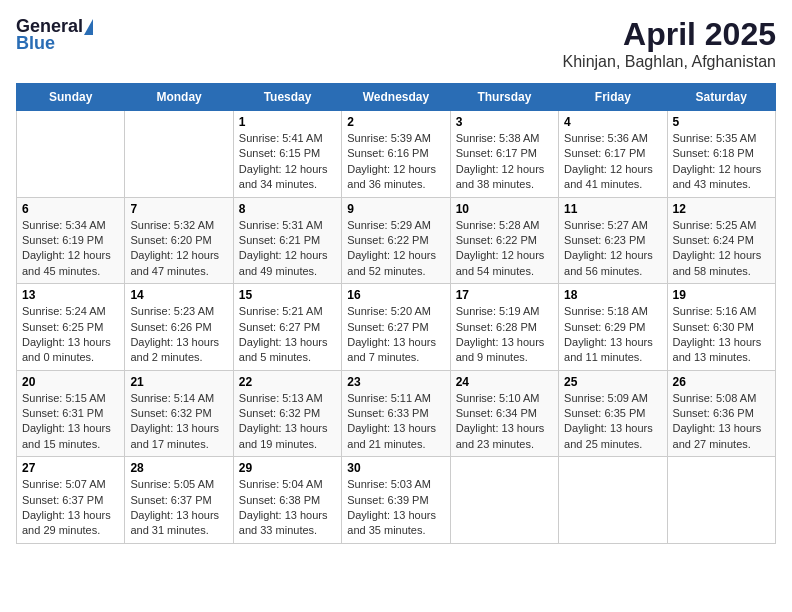 The width and height of the screenshot is (792, 612). Describe the element at coordinates (504, 226) in the screenshot. I see `sunrise-text: Sunrise: 5:28 AM` at that location.